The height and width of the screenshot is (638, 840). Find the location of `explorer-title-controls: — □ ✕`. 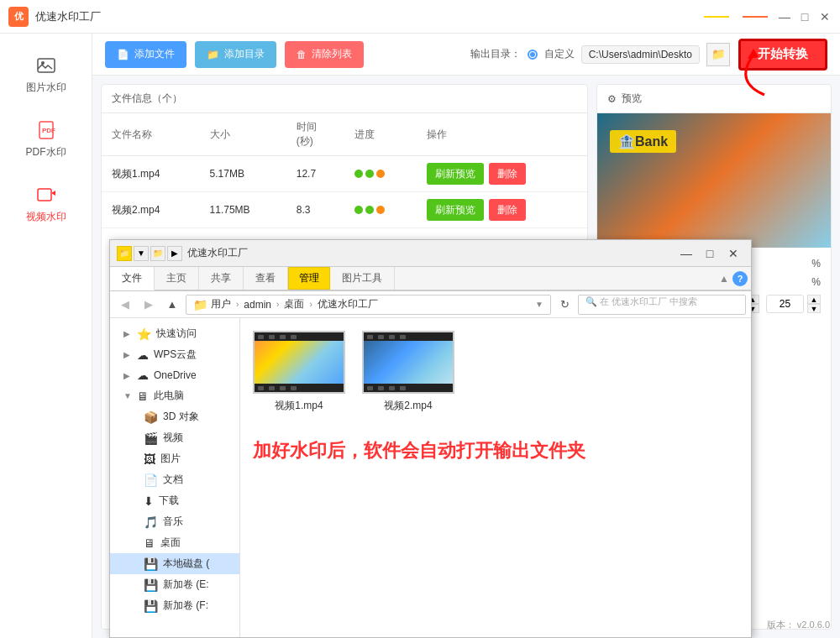

explorer-title-controls: — □ ✕ is located at coordinates (710, 254).